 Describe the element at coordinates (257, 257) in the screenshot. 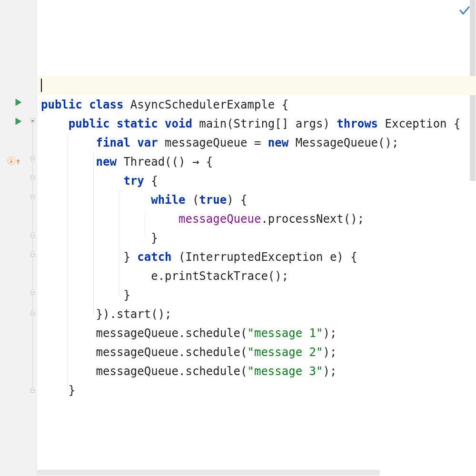

I see `code-line: } catch (InterruptedException e) {` at that location.